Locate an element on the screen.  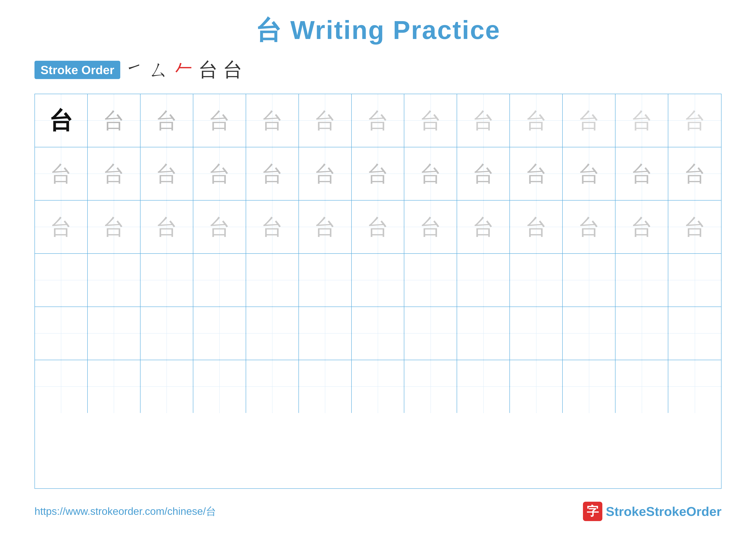
grid-row-3: 台 台 台 台 台 台 台 台 台 台 台 台 台 is located at coordinates (378, 227).